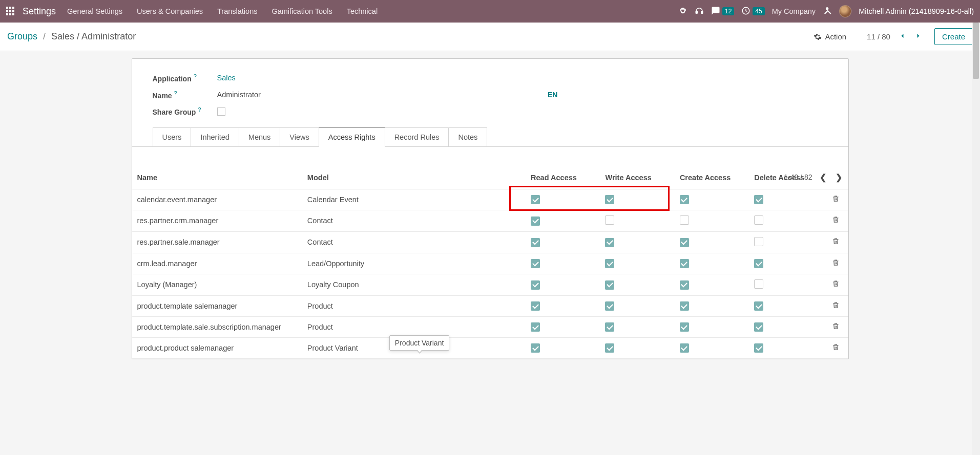 The image size is (980, 455). What do you see at coordinates (11, 11) in the screenshot?
I see `apps-icon` at bounding box center [11, 11].